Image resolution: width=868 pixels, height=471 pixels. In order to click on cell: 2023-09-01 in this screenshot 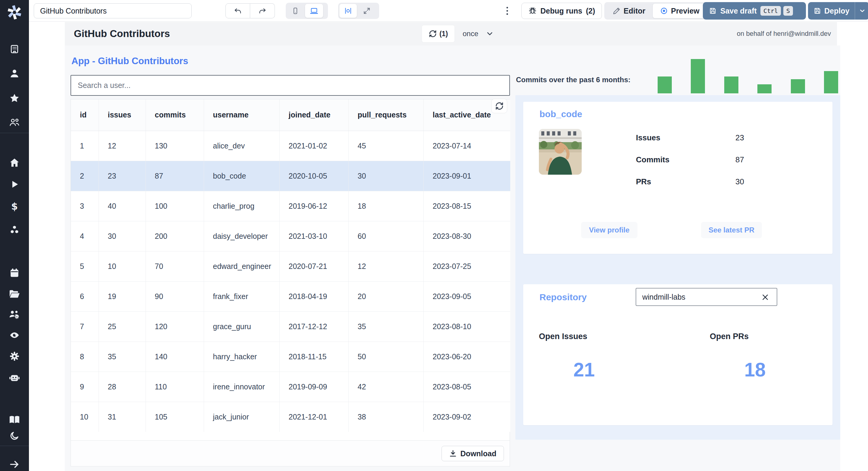, I will do `click(467, 176)`.